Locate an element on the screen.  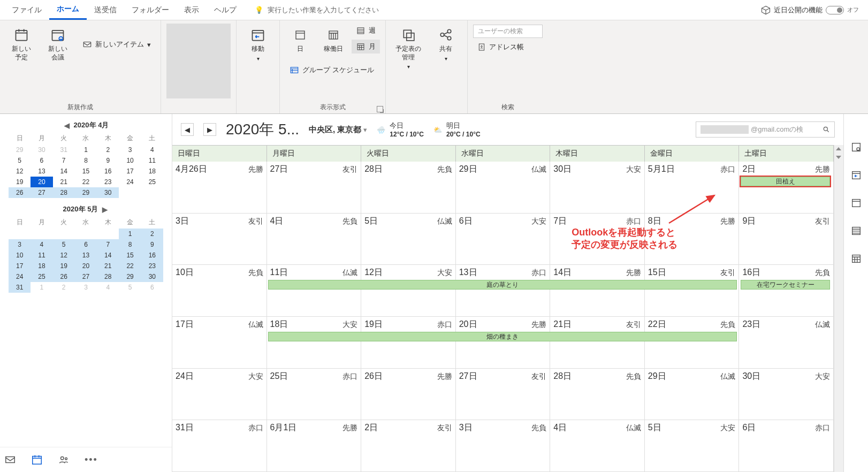
mini-cal-day: 5 is located at coordinates (19, 161).